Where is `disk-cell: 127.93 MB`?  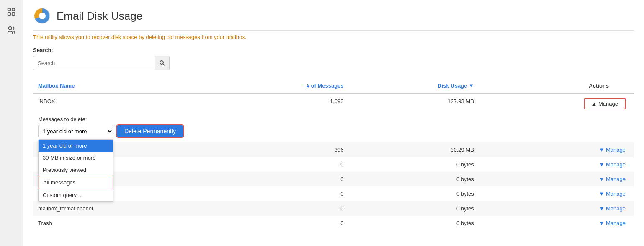 disk-cell: 127.93 MB is located at coordinates (414, 104).